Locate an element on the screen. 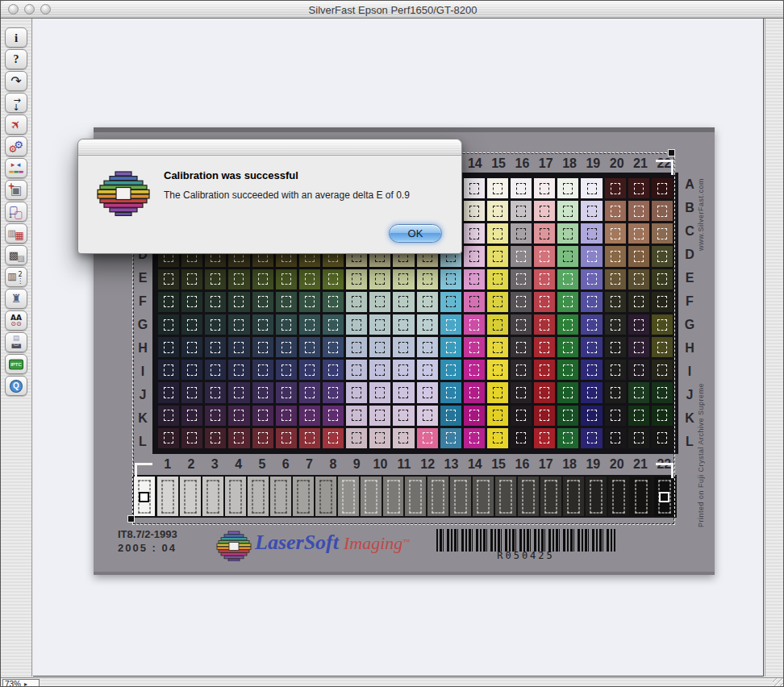  dialog-message: The Calibration succeeded with an averag… is located at coordinates (287, 195).